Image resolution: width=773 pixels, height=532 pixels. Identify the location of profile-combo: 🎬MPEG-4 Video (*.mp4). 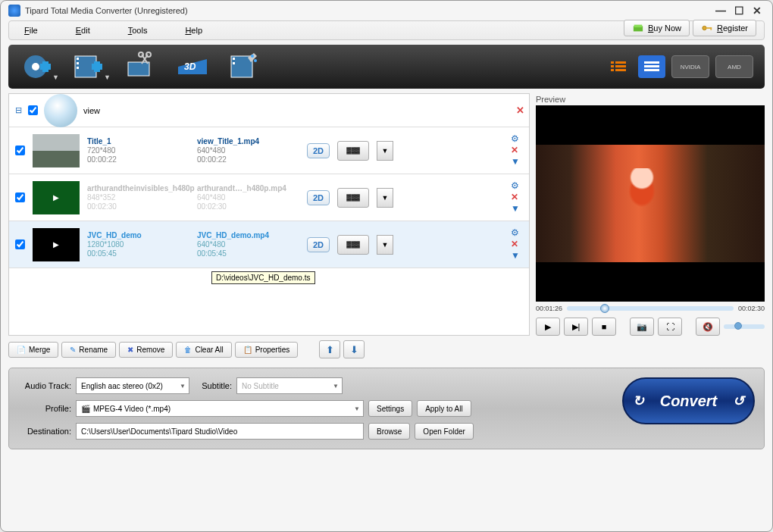
(220, 408).